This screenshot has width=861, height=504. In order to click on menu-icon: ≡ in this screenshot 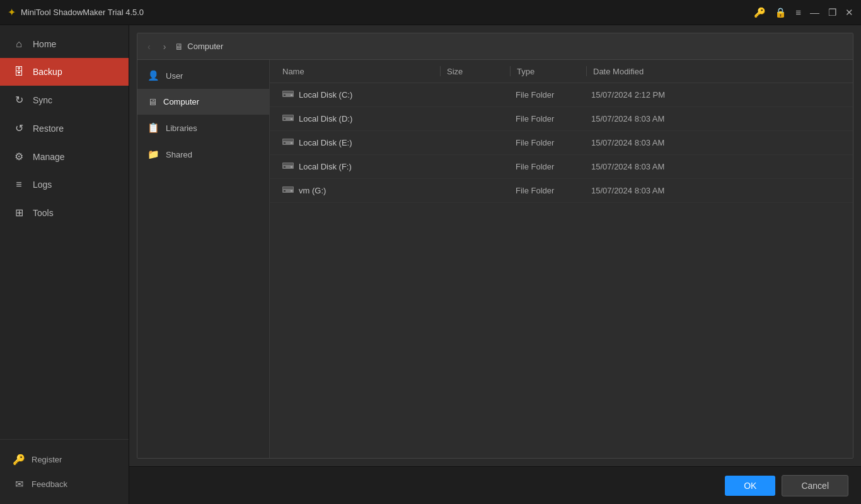, I will do `click(798, 13)`.